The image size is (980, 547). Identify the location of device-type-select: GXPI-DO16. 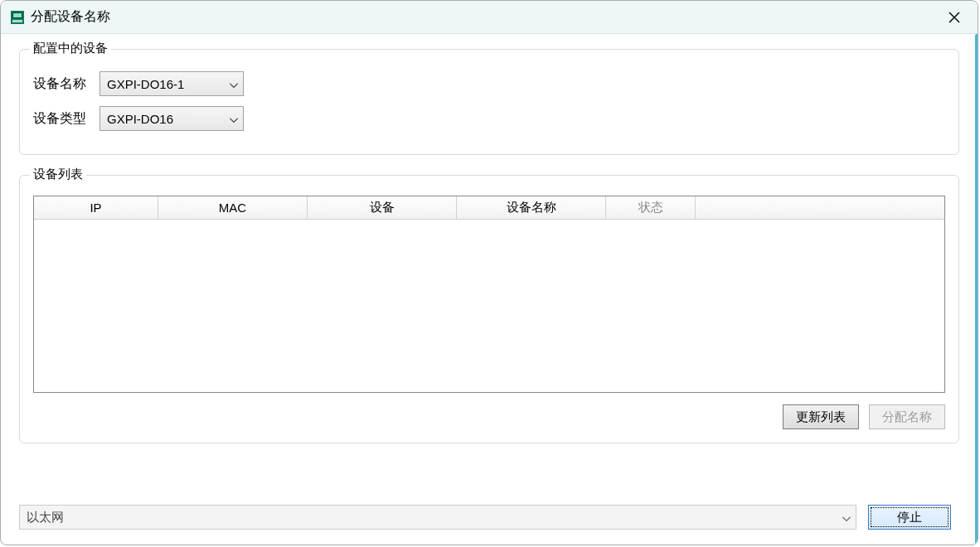
(172, 119).